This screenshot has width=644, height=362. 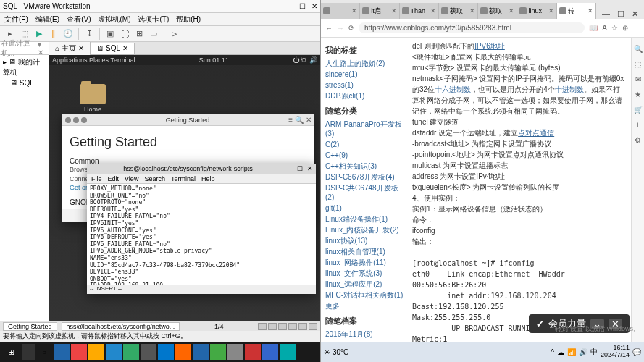 What do you see at coordinates (419, 11) in the screenshot?
I see `browser-tab: Than✕` at bounding box center [419, 11].